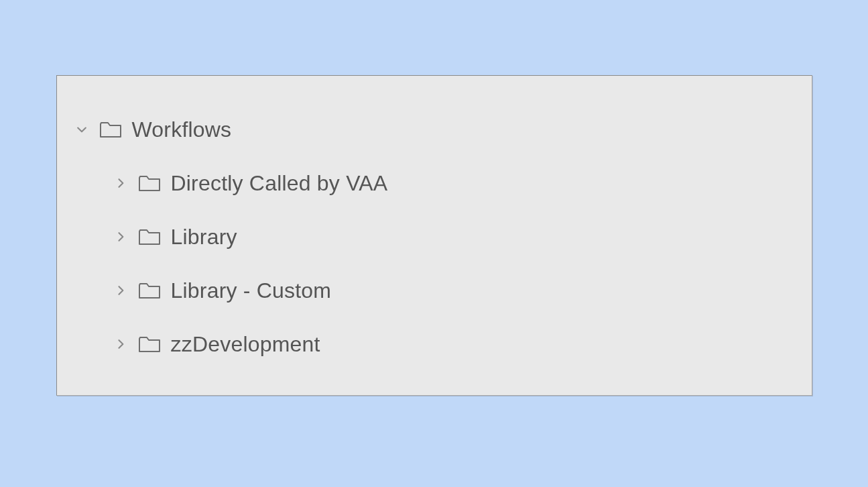 This screenshot has height=487, width=868. I want to click on tree-item-library-custom: Library - Custom, so click(434, 290).